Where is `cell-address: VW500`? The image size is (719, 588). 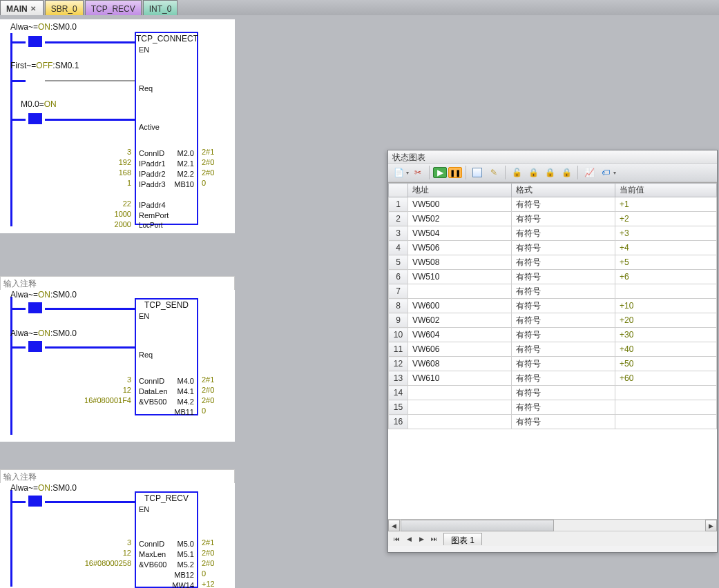
cell-address: VW500 is located at coordinates (460, 204).